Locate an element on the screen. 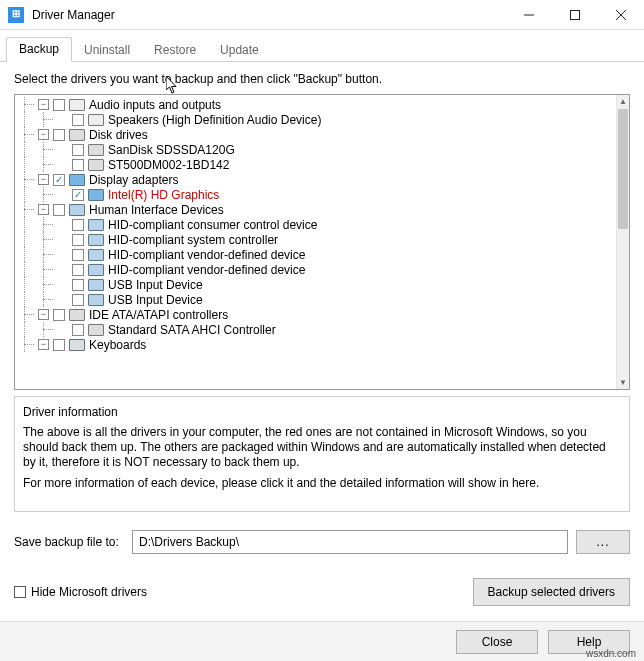  close-dialog-button: Close is located at coordinates (497, 642).